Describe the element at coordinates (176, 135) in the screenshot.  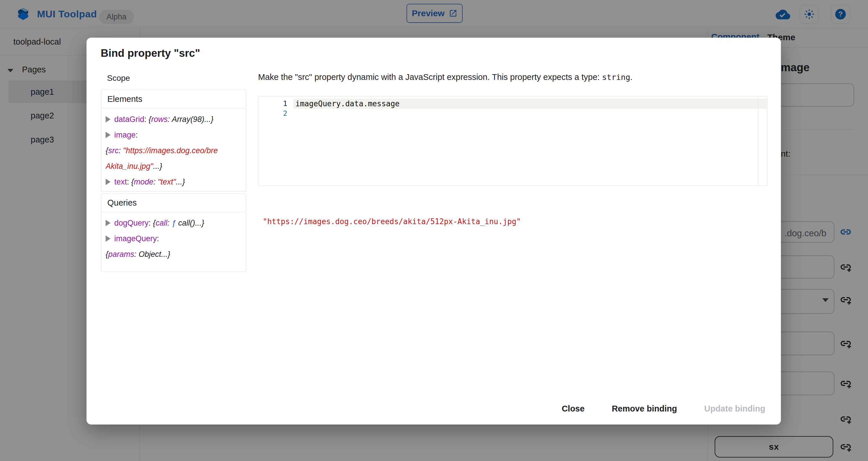
I see `scope-tree-line: image:` at that location.